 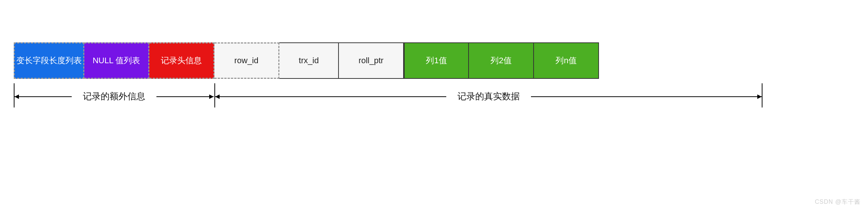 What do you see at coordinates (838, 202) in the screenshot?
I see `watermark: CSDN @车干酱` at bounding box center [838, 202].